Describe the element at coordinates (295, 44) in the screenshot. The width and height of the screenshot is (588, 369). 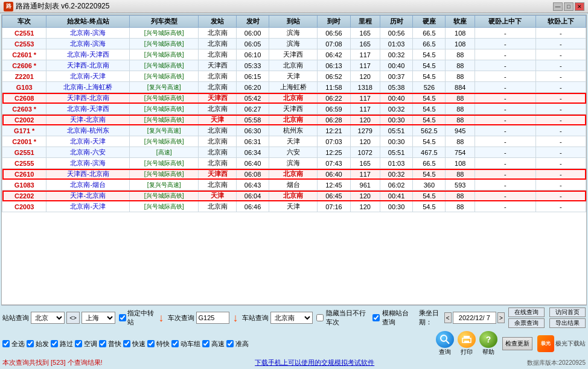
I see `table-row: C2553北京南-滨海[兴号城际高铁]北京南06:05滨海07:0816501:…` at that location.